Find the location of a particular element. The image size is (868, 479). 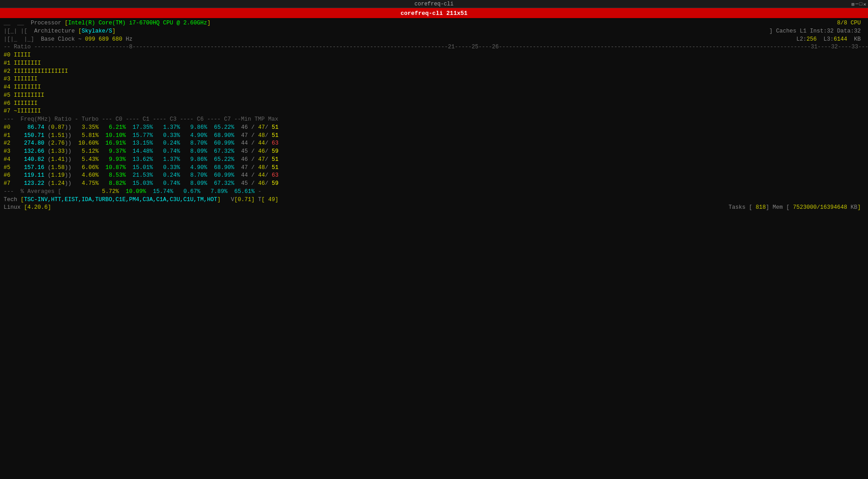

core-bar-4: #4 IIIIIIII is located at coordinates (434, 88).